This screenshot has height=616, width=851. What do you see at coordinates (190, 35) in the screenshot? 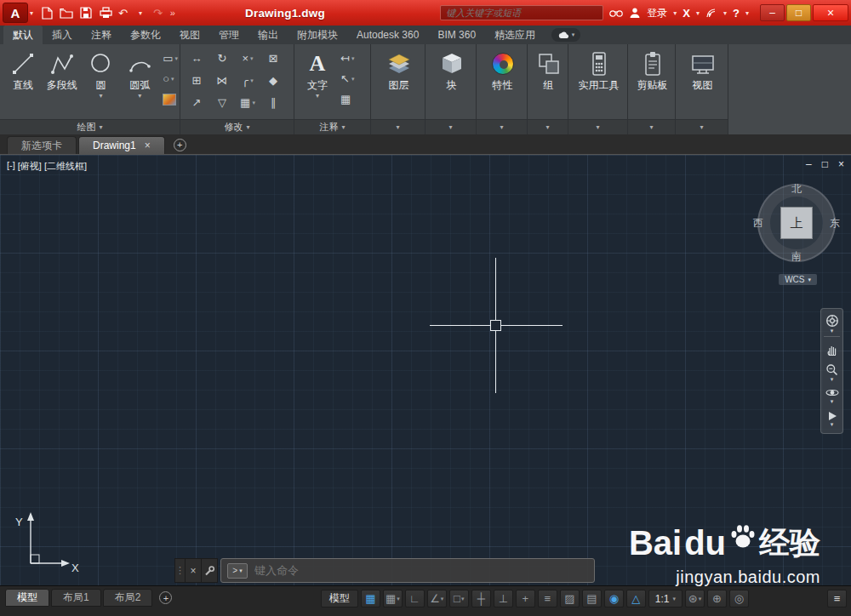
I see `ribbon-tab-视图: 视图` at bounding box center [190, 35].